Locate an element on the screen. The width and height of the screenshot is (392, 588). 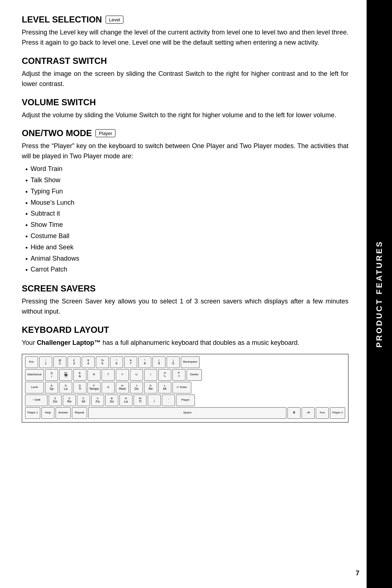
key-6: ^6 is located at coordinates (117, 362).